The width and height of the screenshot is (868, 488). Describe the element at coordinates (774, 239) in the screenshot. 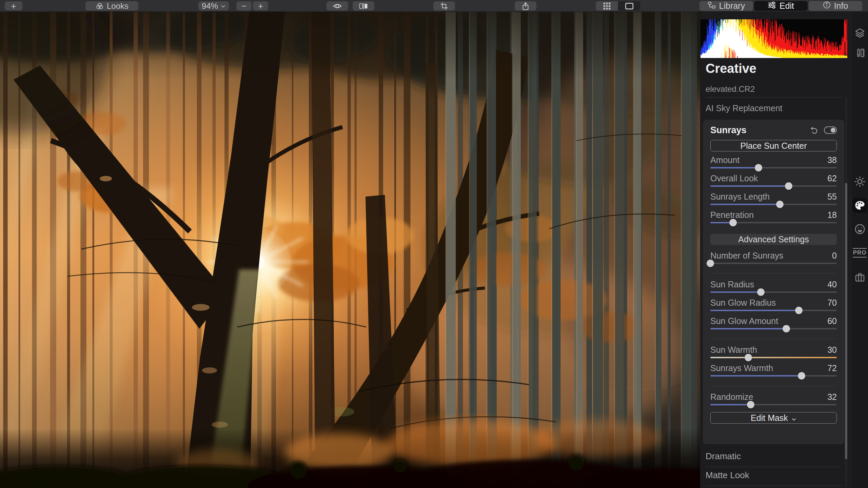

I see `advanced-settings-button: Advanced Settings` at that location.